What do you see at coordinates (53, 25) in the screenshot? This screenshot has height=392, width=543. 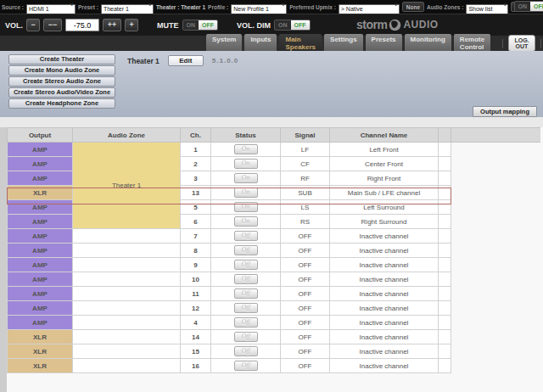 I see `volume-down-big-button: −−` at bounding box center [53, 25].